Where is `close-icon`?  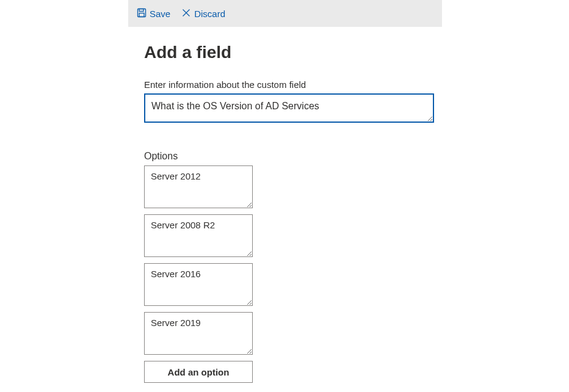
close-icon is located at coordinates (186, 13).